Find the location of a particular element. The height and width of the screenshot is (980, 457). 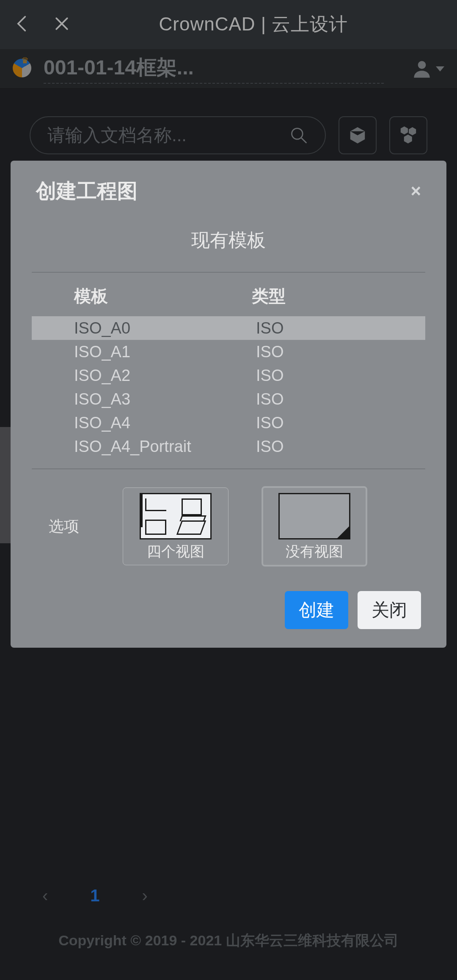

template-row: ISO_A0ISO is located at coordinates (228, 328).